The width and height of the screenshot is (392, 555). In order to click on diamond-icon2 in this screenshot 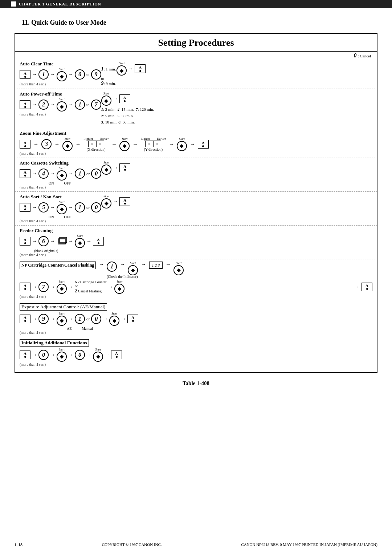, I will do `click(122, 70)`.